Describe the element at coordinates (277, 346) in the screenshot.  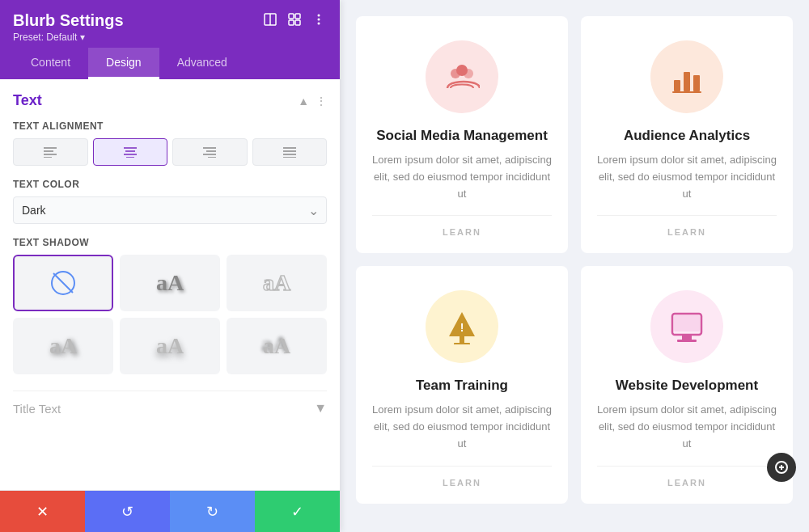
I see `shadow-soft3: aA` at that location.